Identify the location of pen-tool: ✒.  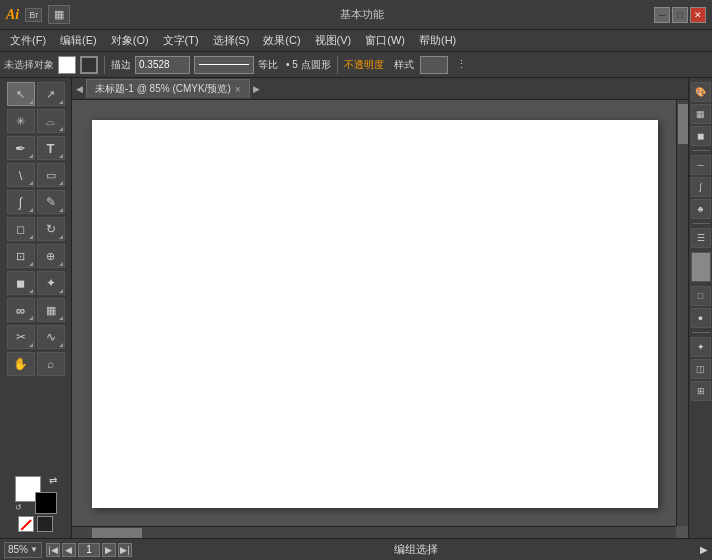
(21, 148).